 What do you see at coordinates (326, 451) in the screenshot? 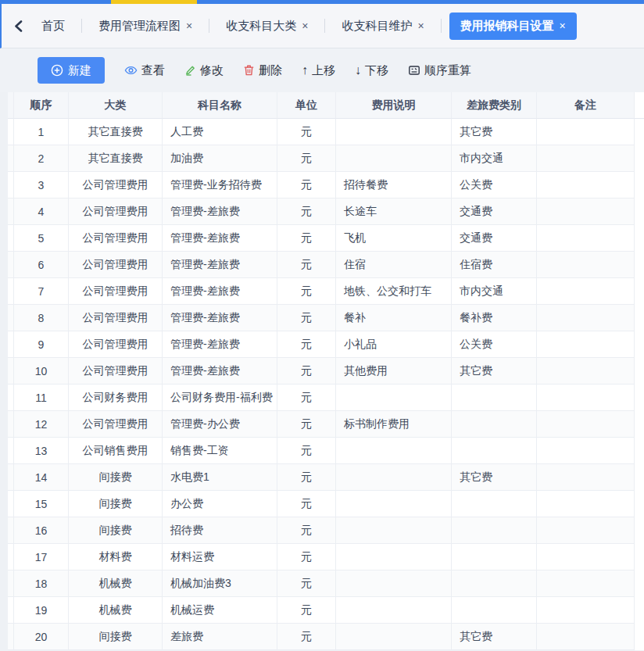
I see `table-row: 13 公司销售费用 销售费-工资 元` at bounding box center [326, 451].